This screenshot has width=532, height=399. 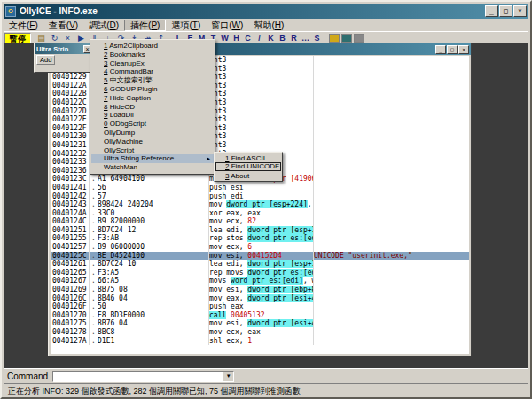 I want to click on disasm-instruction: rep movs dword ptr es:[edi], dword ptr […, so click(x=262, y=273).